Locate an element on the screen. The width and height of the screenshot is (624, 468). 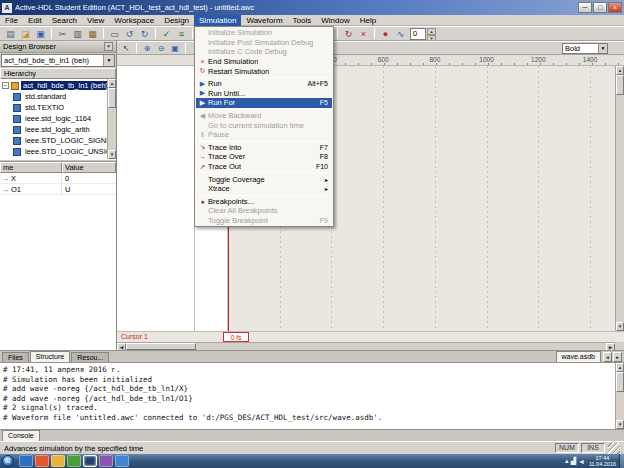
tree-scrollbar: ▲ ▼ is located at coordinates (112, 119).